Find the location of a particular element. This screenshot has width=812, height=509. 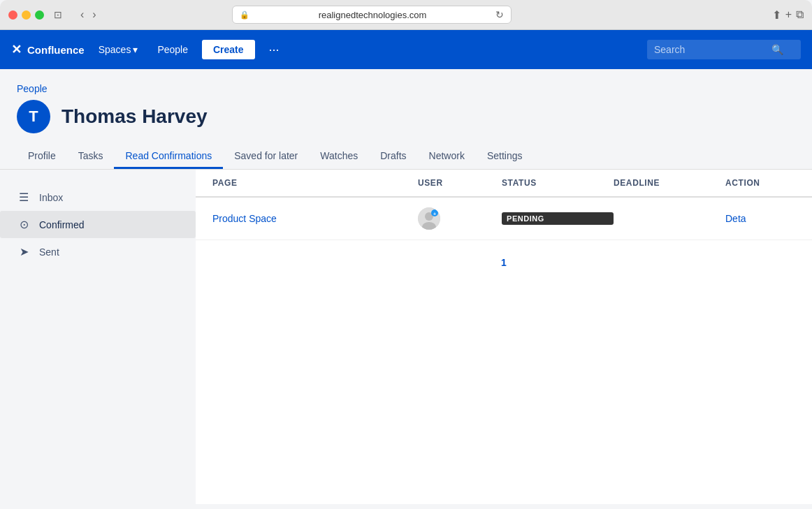

inbox-icon: ☰ is located at coordinates (24, 197).